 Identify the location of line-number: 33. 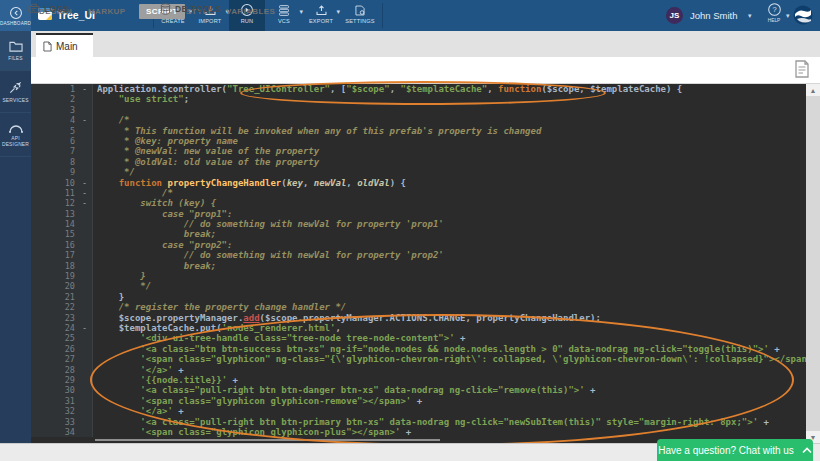
(62, 422).